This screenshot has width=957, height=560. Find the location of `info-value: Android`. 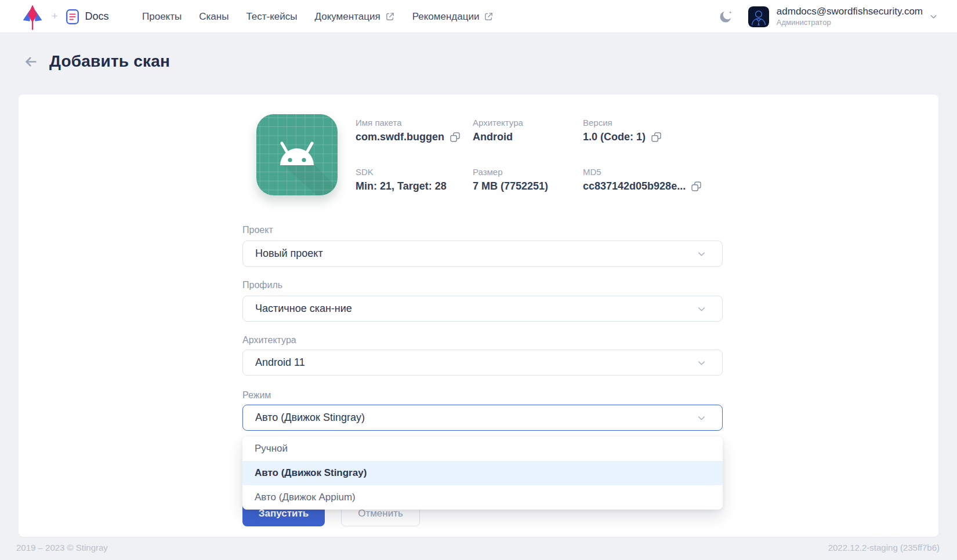

info-value: Android is located at coordinates (493, 137).